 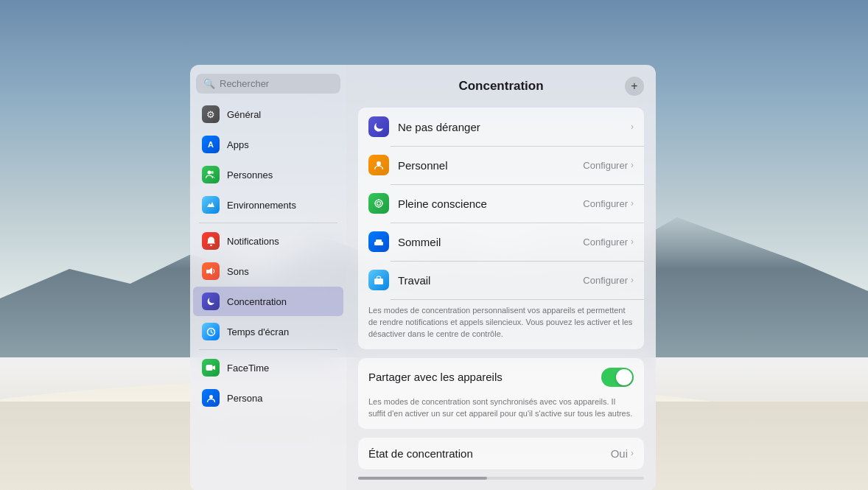 I want to click on ne-pas-icon, so click(x=379, y=127).